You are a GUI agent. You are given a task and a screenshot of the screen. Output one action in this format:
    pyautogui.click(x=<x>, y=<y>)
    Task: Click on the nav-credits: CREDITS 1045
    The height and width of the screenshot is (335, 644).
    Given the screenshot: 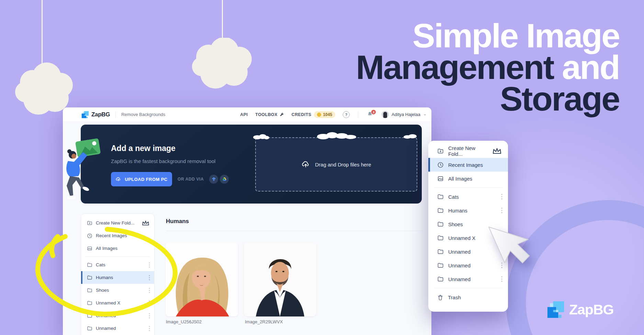 What is the action you would take?
    pyautogui.click(x=313, y=115)
    